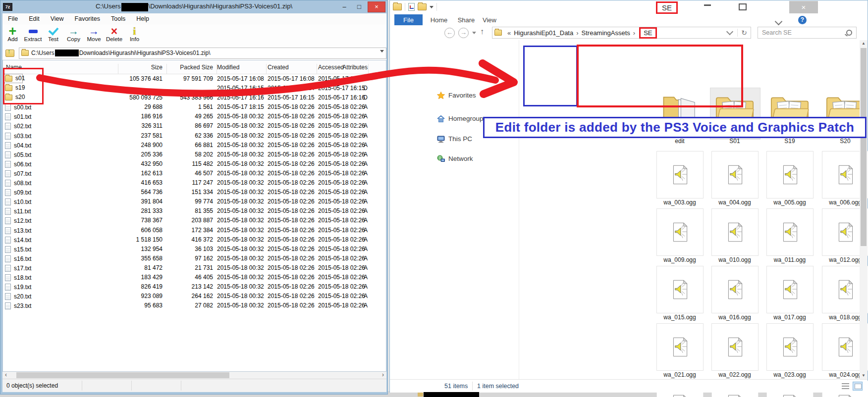 This screenshot has width=868, height=397. Describe the element at coordinates (33, 34) in the screenshot. I see `extract-button: Extract` at that location.